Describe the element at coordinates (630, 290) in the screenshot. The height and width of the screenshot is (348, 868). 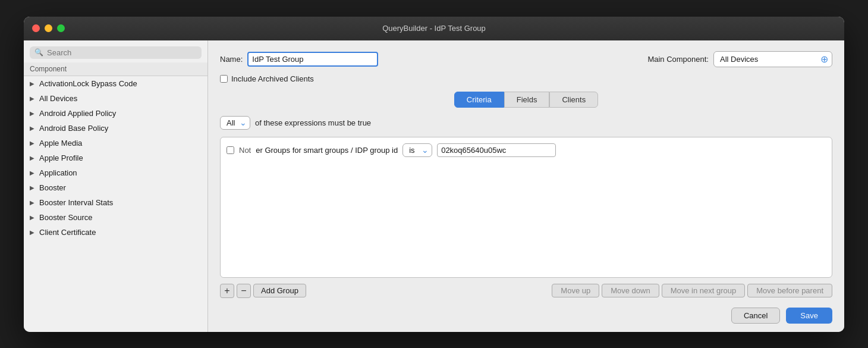
I see `move-down-button: Move down` at that location.